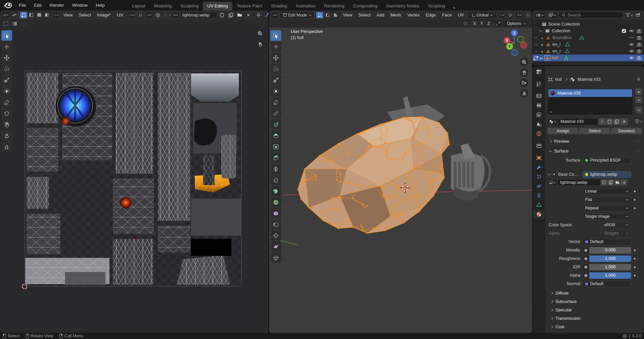 This screenshot has width=644, height=339. What do you see at coordinates (595, 327) in the screenshot?
I see `coat-panel-header: Coat` at bounding box center [595, 327].